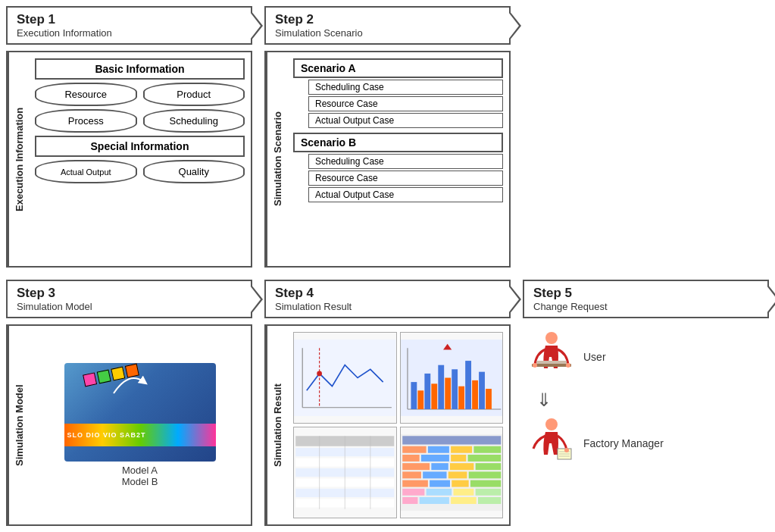 The height and width of the screenshot is (532, 775). Describe the element at coordinates (398, 93) in the screenshot. I see `scenario-a-block: Scenario A Scheduling Case Resource Case…` at that location.